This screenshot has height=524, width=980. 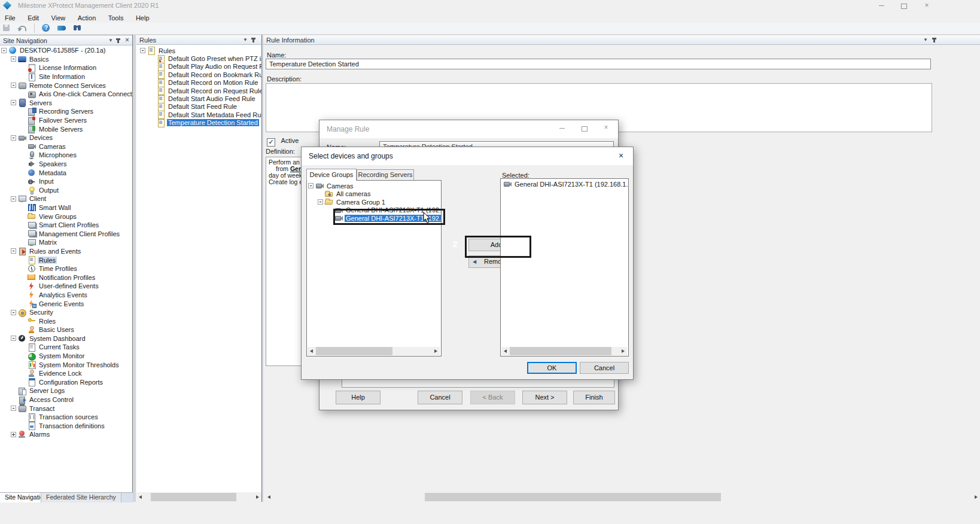 What do you see at coordinates (66, 121) in the screenshot?
I see `tree-item: Failover Servers` at bounding box center [66, 121].